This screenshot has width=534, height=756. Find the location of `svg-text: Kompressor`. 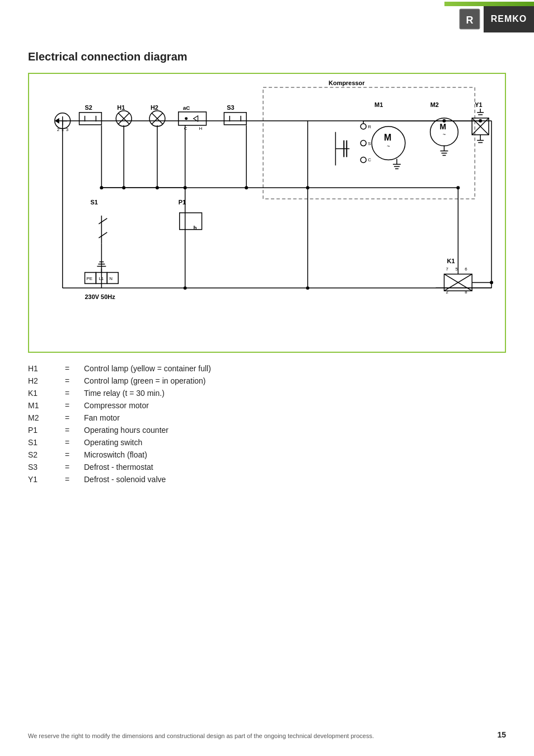

svg-text: Kompressor is located at coordinates (347, 83).